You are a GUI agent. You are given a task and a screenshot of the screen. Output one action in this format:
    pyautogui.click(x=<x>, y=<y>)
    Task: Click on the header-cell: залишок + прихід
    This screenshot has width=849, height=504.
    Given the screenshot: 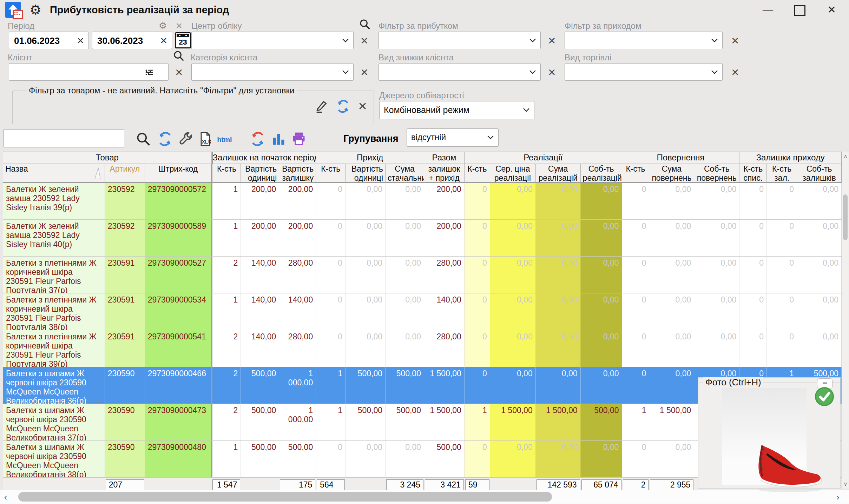 What is the action you would take?
    pyautogui.click(x=445, y=173)
    